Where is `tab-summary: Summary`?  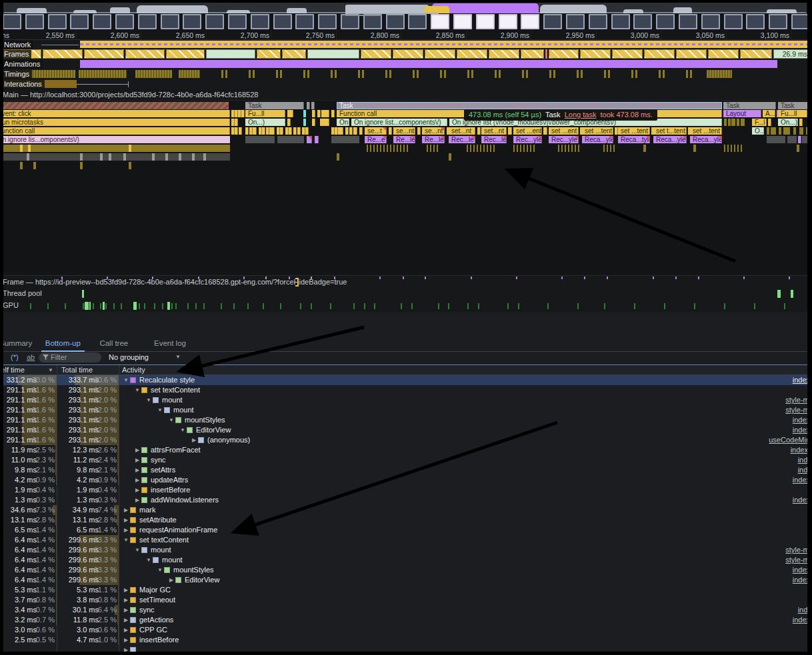
tab-summary: Summary is located at coordinates (18, 344).